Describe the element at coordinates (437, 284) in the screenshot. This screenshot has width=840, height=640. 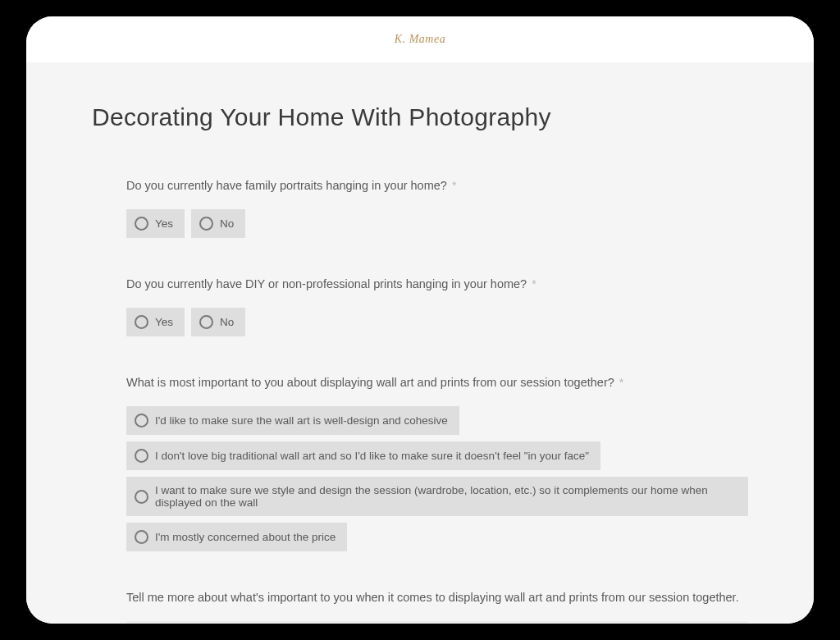
I see `question-label: Do you currently have DIY or non-profess…` at that location.